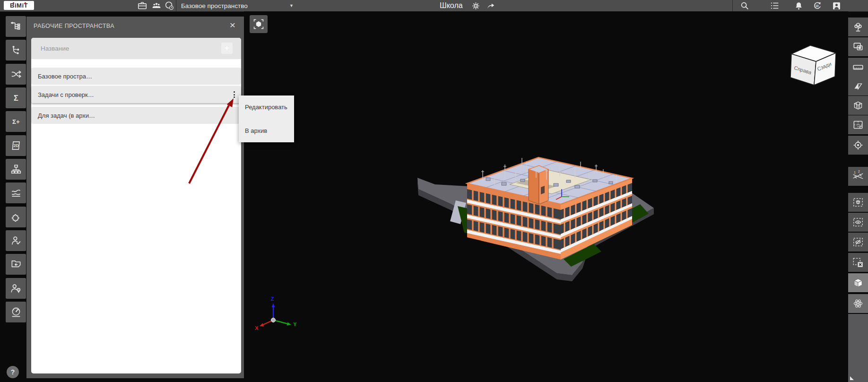  What do you see at coordinates (65, 77) in the screenshot?
I see `workspace-row-label: Базовое простра…` at bounding box center [65, 77].